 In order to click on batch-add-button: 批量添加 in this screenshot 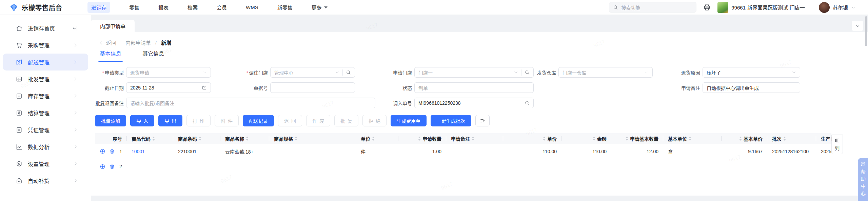, I will do `click(111, 121)`.